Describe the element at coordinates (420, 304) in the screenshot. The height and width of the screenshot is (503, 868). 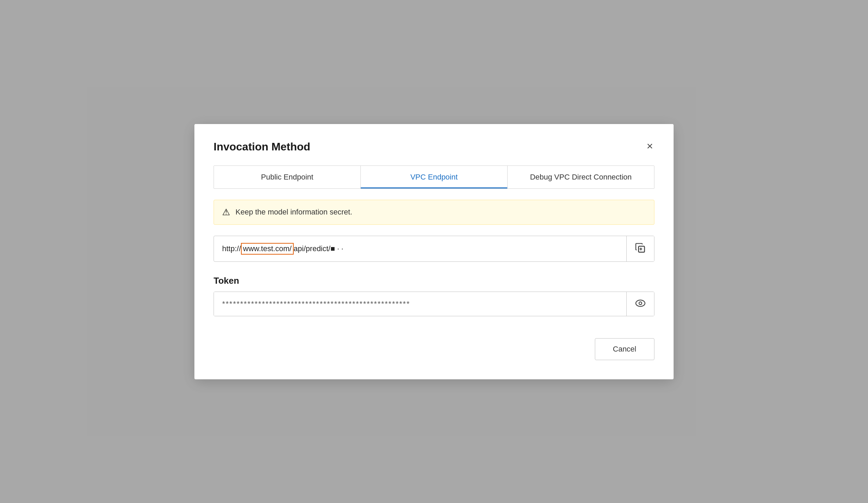
I see `token-field: ****************************************…` at that location.